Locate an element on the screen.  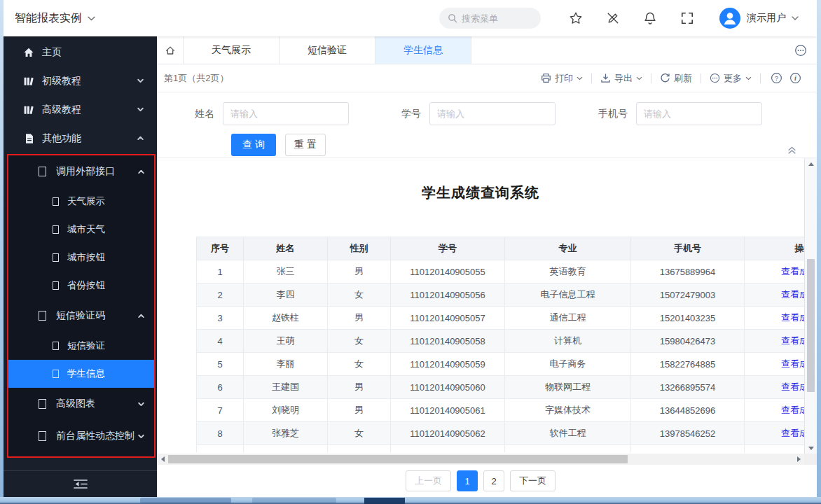
scroll-down-arrow is located at coordinates (811, 448).